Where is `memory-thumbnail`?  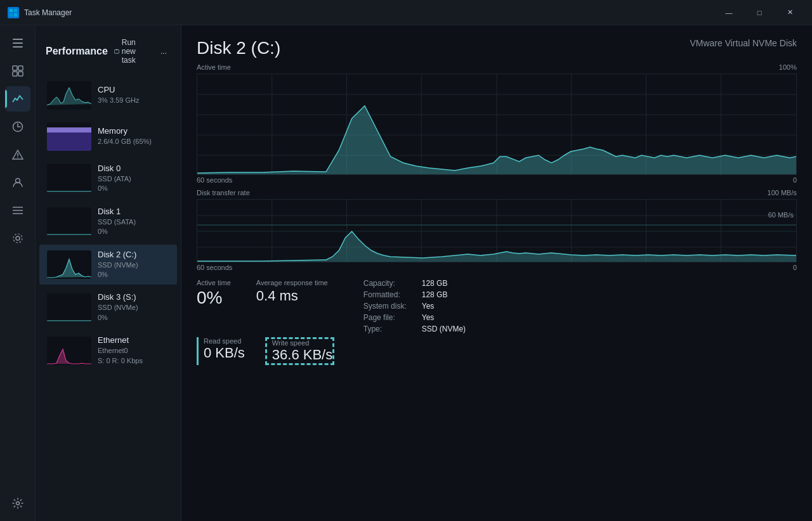 memory-thumbnail is located at coordinates (69, 137).